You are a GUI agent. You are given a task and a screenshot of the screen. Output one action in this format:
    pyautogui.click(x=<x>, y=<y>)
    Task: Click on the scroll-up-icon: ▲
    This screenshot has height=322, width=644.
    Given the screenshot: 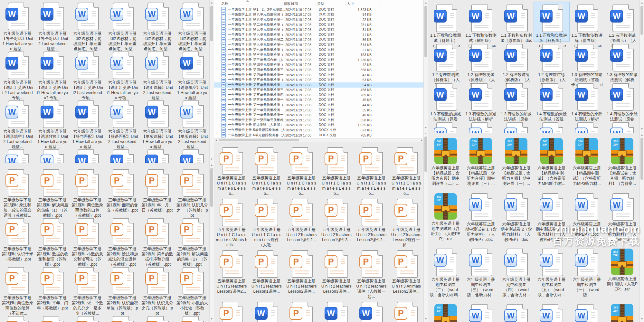 What is the action you would take?
    pyautogui.click(x=212, y=3)
    